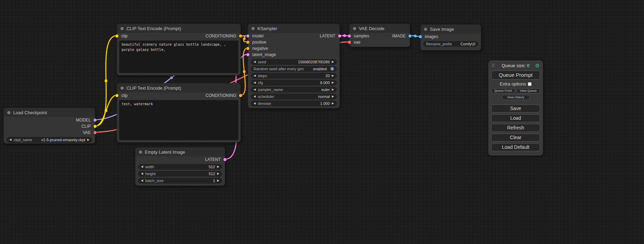  What do you see at coordinates (294, 90) in the screenshot?
I see `widget-sampler-name: ◀ sampler_name euler ▶` at bounding box center [294, 90].